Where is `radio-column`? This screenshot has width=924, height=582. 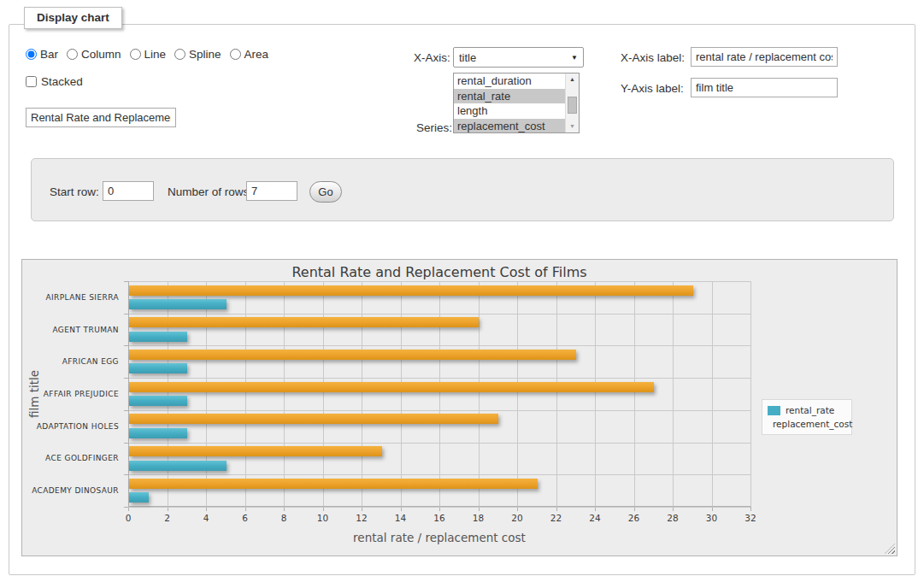
radio-column is located at coordinates (72, 55).